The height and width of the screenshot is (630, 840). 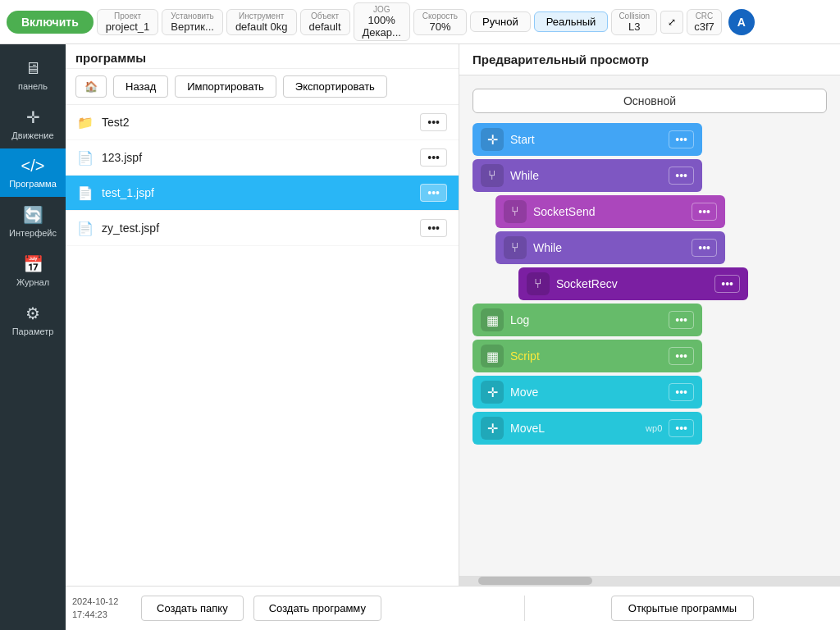 I want to click on file-item-zy-test: 📄 zy_test.jspf •••, so click(x=262, y=228).